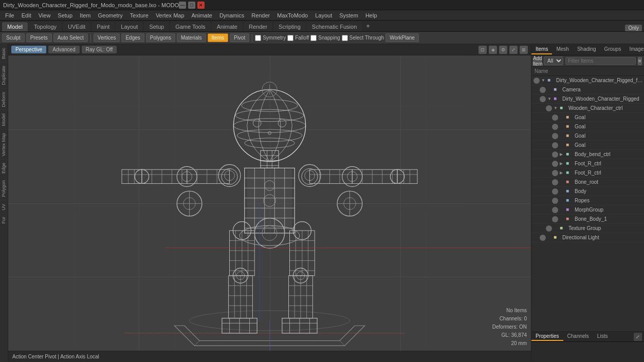 The height and width of the screenshot is (362, 644). I want to click on tree-item-13: ■Ropes, so click(588, 201).